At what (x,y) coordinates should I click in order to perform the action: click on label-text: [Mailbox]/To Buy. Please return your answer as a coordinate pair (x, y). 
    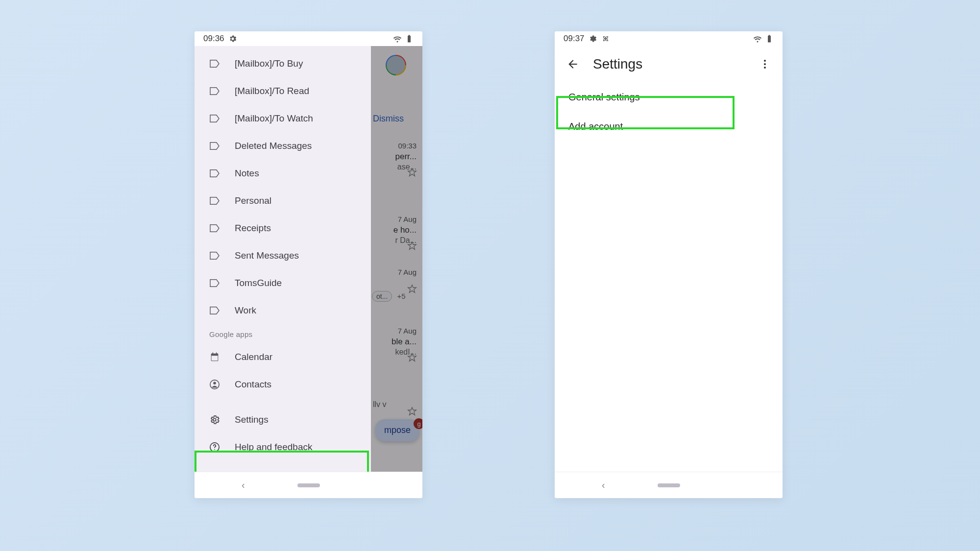
    Looking at the image, I should click on (269, 64).